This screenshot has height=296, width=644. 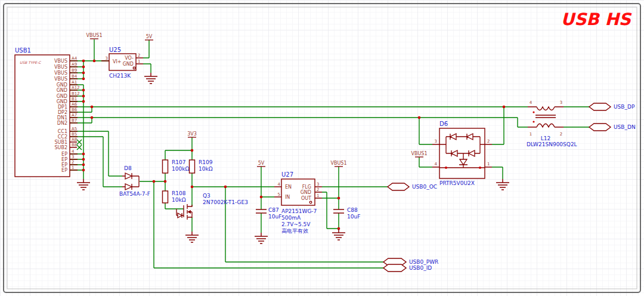 I want to click on usb1-pin-num: B8, so click(x=74, y=145).